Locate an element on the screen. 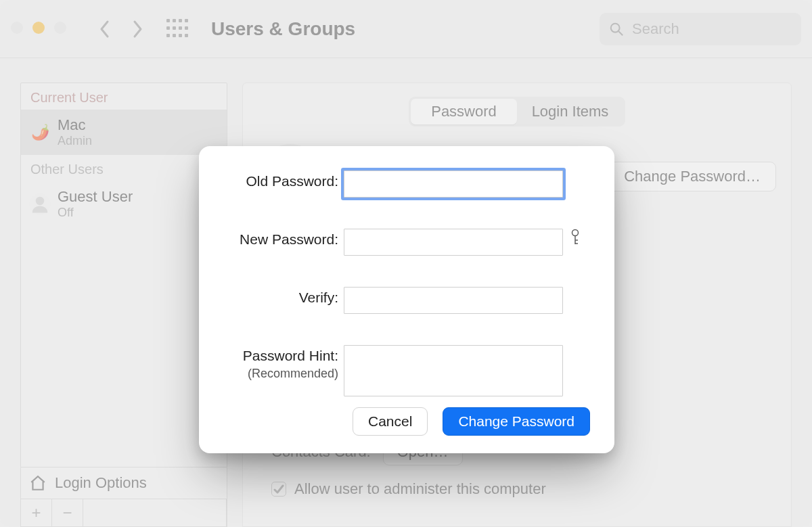 Image resolution: width=812 pixels, height=527 pixels. cancel-button: Cancel is located at coordinates (390, 421).